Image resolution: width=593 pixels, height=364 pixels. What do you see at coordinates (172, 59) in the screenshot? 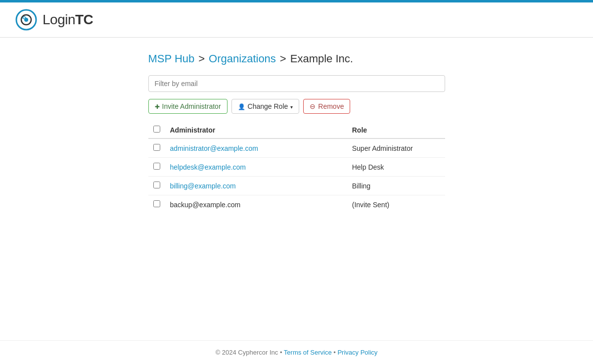
I see `breadcrumb-msp-hub: MSP Hub` at bounding box center [172, 59].